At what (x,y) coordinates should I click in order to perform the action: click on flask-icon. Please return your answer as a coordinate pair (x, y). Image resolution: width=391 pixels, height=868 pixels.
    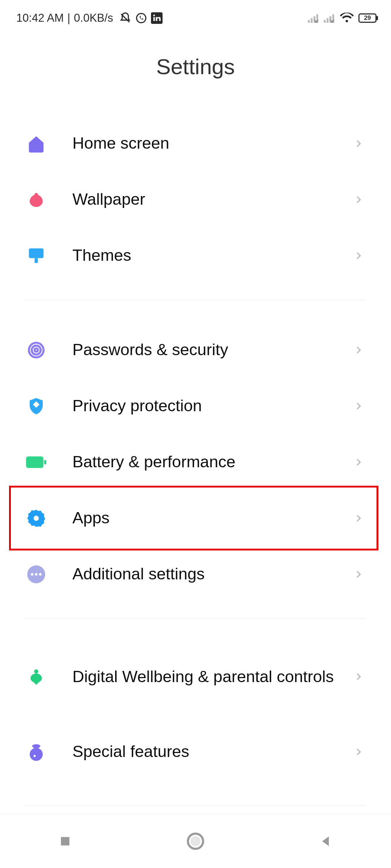
    Looking at the image, I should click on (36, 752).